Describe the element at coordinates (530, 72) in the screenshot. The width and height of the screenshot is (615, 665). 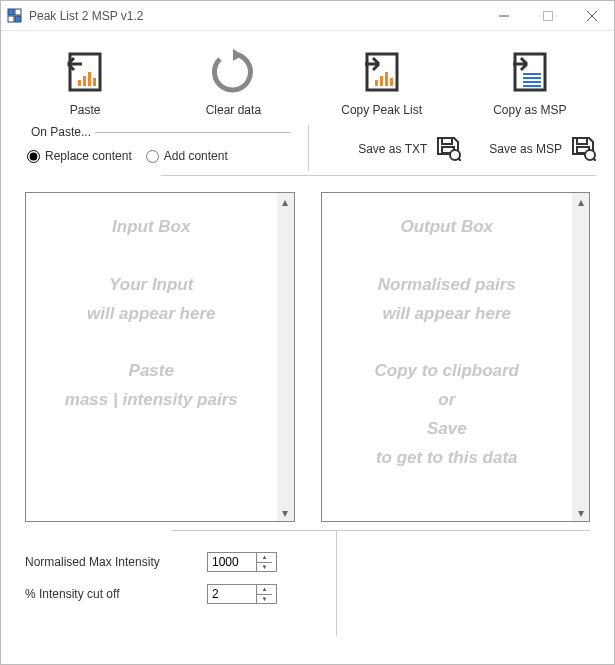
I see `copy-msp-icon` at that location.